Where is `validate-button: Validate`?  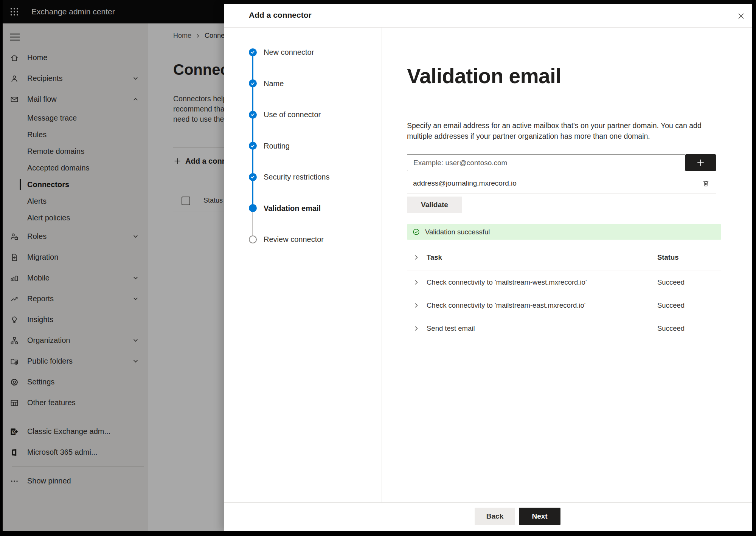
validate-button: Validate is located at coordinates (435, 205).